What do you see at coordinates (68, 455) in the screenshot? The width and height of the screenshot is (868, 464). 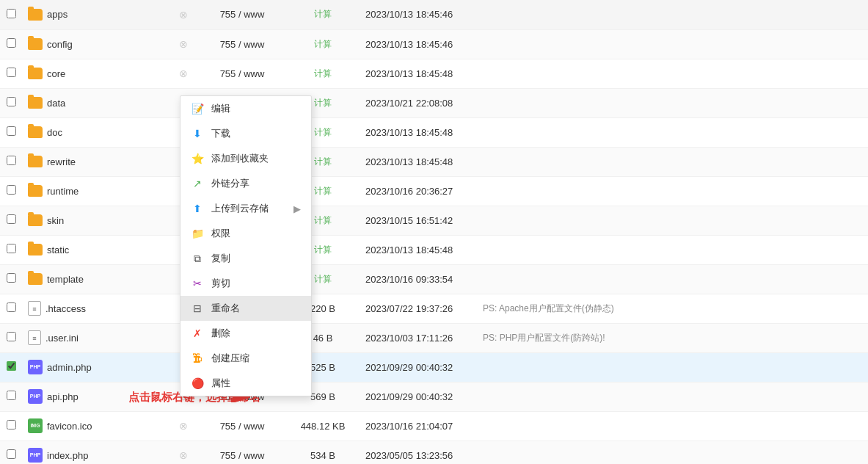 I see `file-name-text: index.php` at bounding box center [68, 455].